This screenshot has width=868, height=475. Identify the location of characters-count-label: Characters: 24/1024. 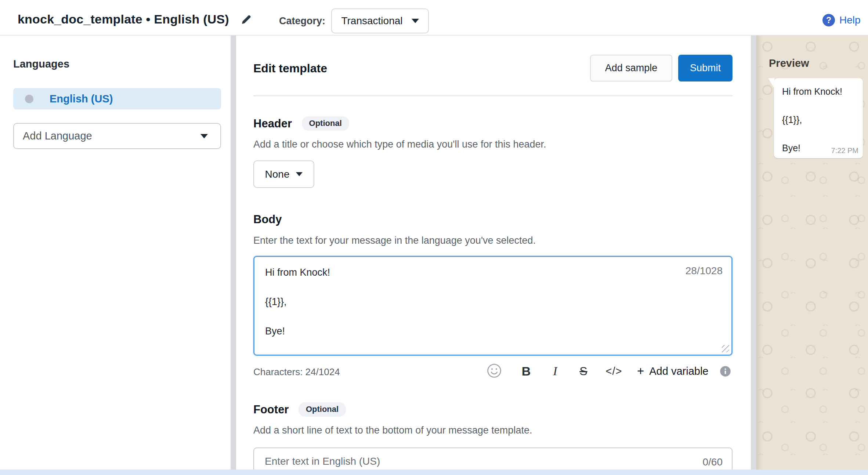
(297, 372).